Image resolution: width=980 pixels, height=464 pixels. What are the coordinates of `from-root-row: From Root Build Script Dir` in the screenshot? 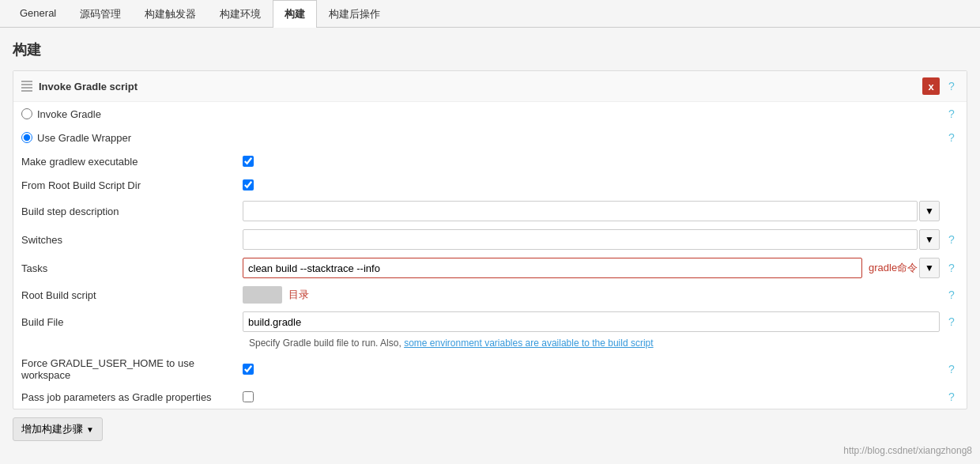 It's located at (490, 185).